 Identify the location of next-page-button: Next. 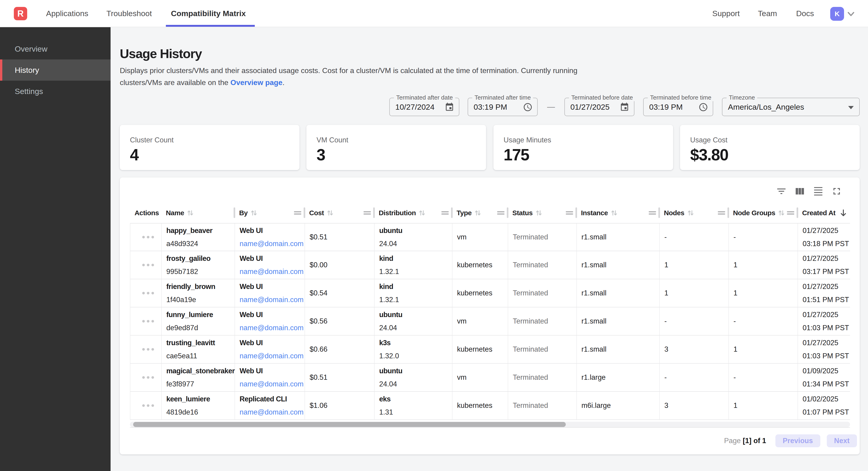
(842, 441).